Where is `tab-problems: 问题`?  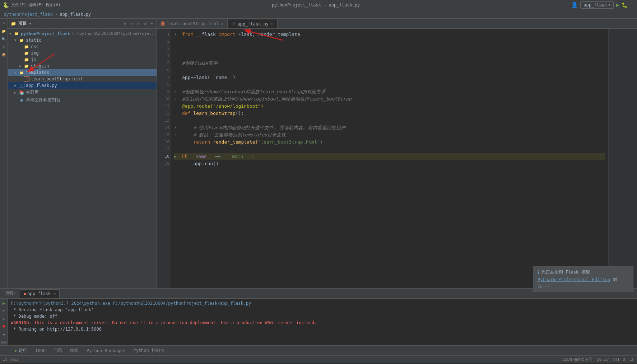 tab-problems: 问题 is located at coordinates (58, 350).